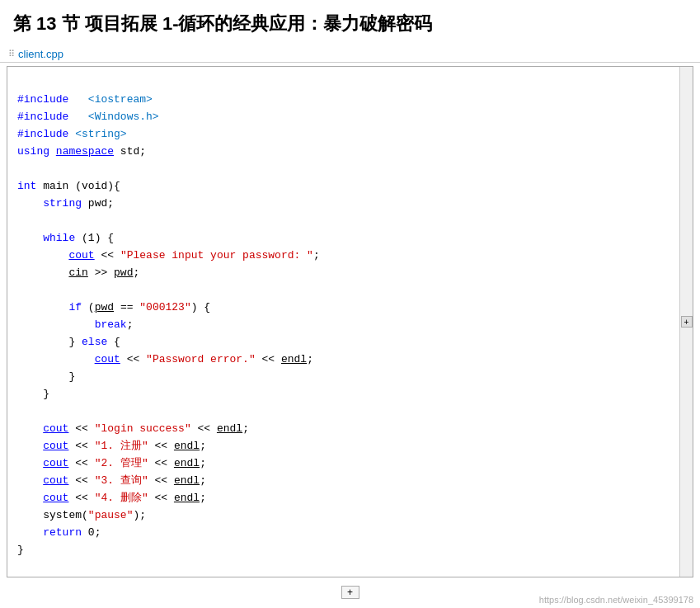 Image resolution: width=700 pixels, height=608 pixels. What do you see at coordinates (350, 22) in the screenshot?
I see `page-title: 第 13 节 项目拓展 1-循环的经典应用：暴力破解密码` at bounding box center [350, 22].